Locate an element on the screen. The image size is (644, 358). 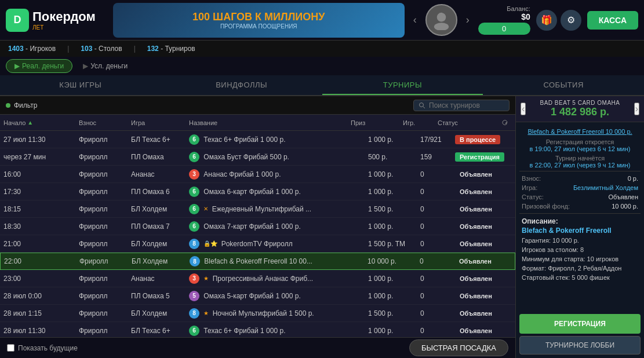
table-row: 22:00 Фриролл БЛ Холдем 8 Blefach & Poke… is located at coordinates (257, 261).